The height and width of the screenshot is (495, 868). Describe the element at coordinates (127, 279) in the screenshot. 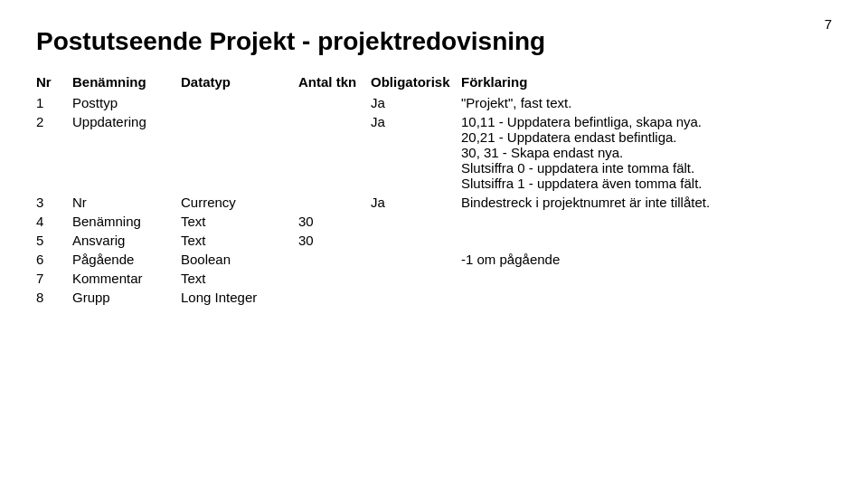

I see `cell-benamning: Kommentar` at that location.